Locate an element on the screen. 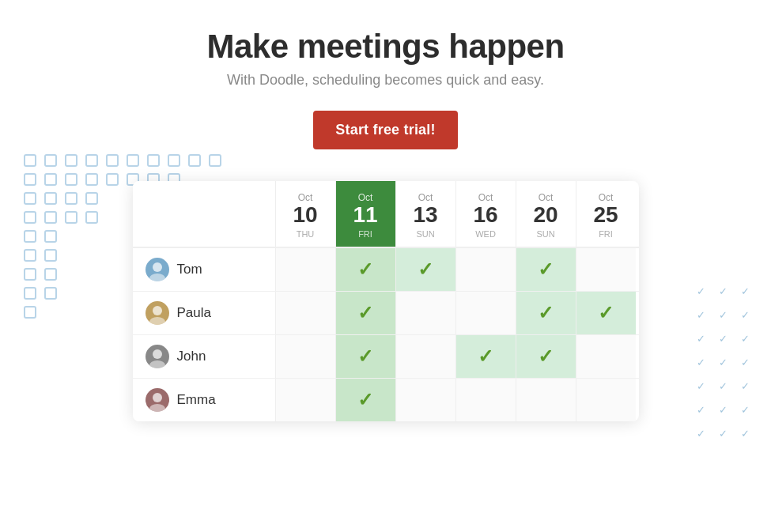 The image size is (771, 532). vote-oct10-emma is located at coordinates (305, 400).